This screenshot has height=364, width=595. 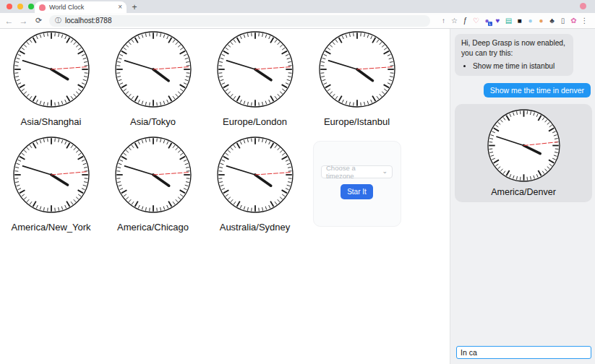 I want to click on clock-label: Asia/Shanghai, so click(x=51, y=121).